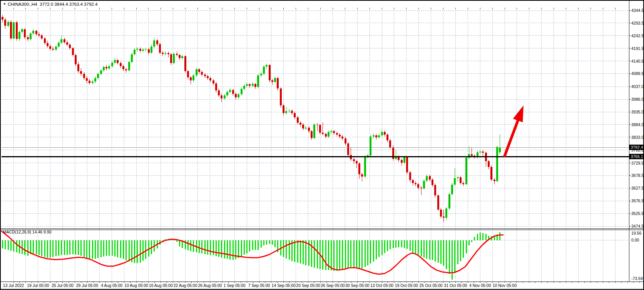 The width and height of the screenshot is (644, 290). I want to click on price-axis-label: 4140.5, so click(637, 61).